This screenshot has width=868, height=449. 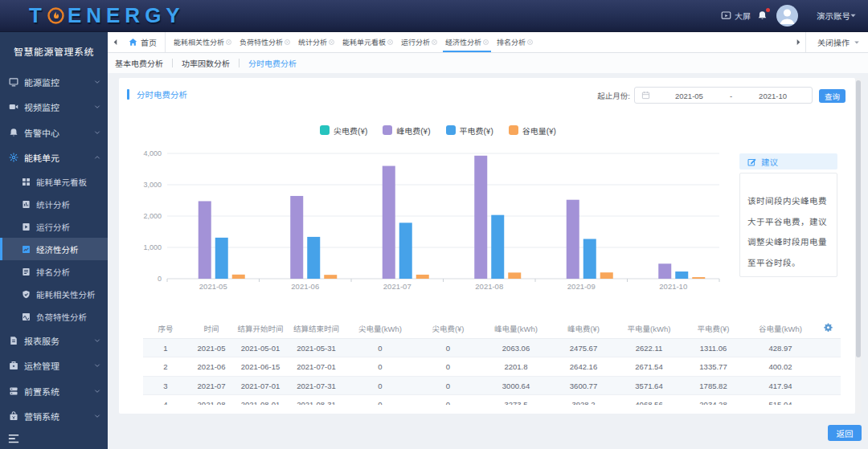 What do you see at coordinates (762, 16) in the screenshot?
I see `bell-icon` at bounding box center [762, 16].